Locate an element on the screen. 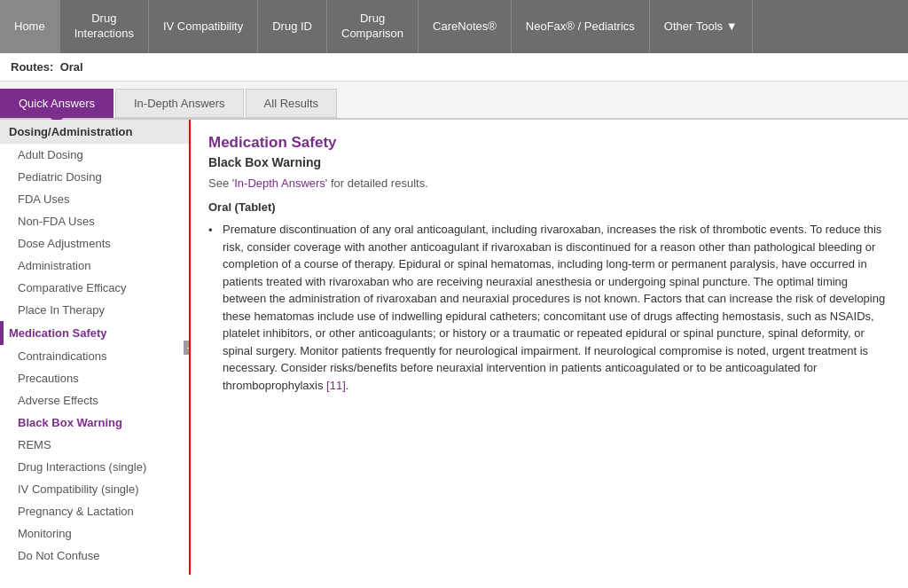 This screenshot has width=908, height=588. sidebar-item-drug-interactions-single: Drug Interactions (single) is located at coordinates (94, 466).